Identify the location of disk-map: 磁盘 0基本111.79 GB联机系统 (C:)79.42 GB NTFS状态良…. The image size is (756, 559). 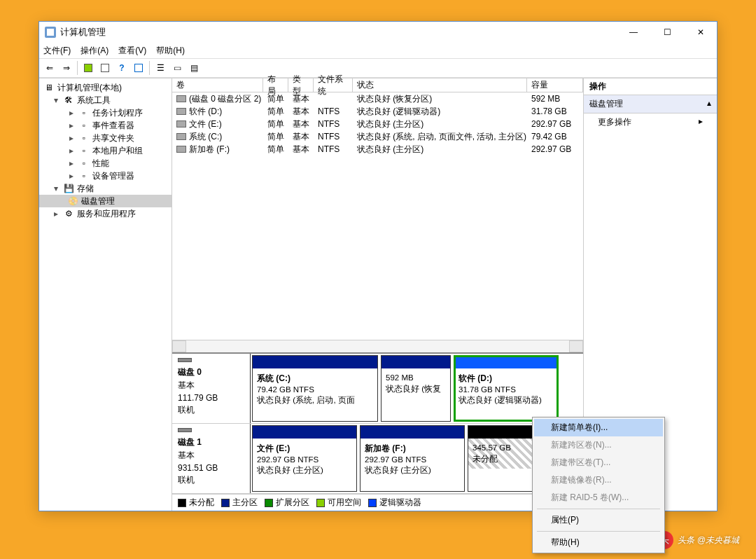
(378, 423).